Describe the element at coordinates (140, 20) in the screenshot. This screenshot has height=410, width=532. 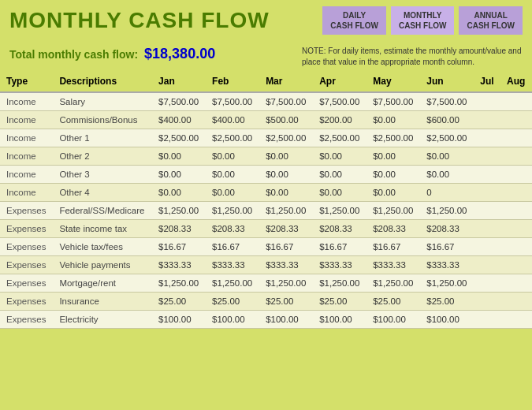
I see `page-title: MONTHLY CASH FLOW` at that location.